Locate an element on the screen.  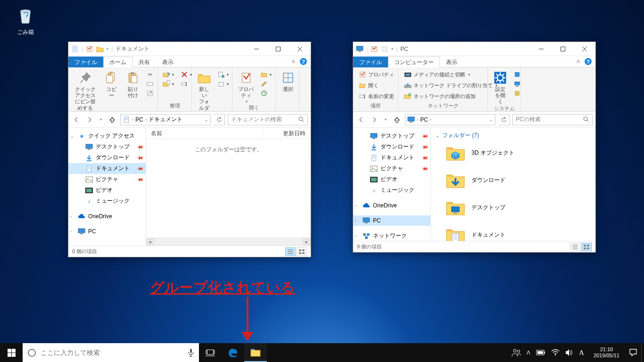
cut-button: ✂ is located at coordinates (150, 74).